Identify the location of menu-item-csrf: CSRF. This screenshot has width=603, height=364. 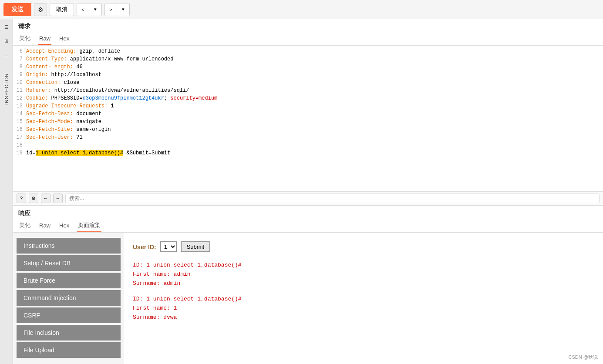
(69, 315).